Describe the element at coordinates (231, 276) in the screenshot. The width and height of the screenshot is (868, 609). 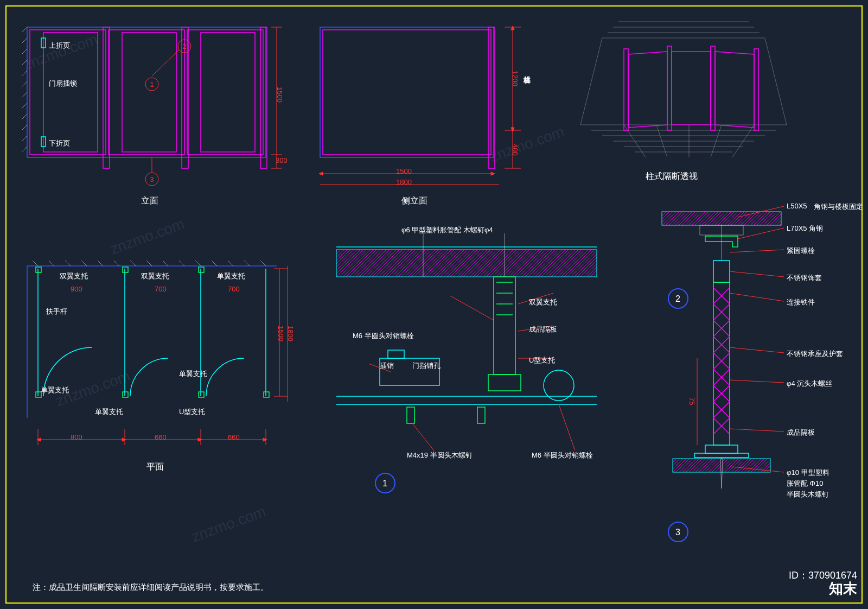
I see `plan-single1: 单翼支托` at that location.